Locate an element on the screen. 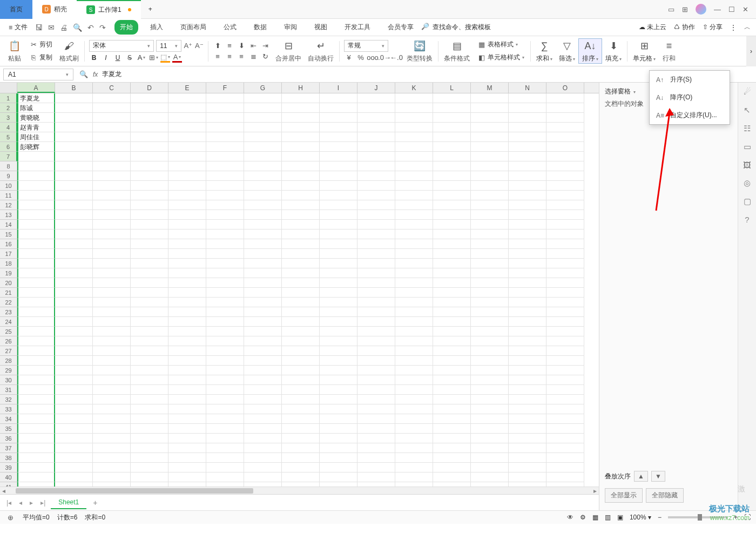 Image resolution: width=756 pixels, height=540 pixels. row-header: 33 is located at coordinates (9, 409).